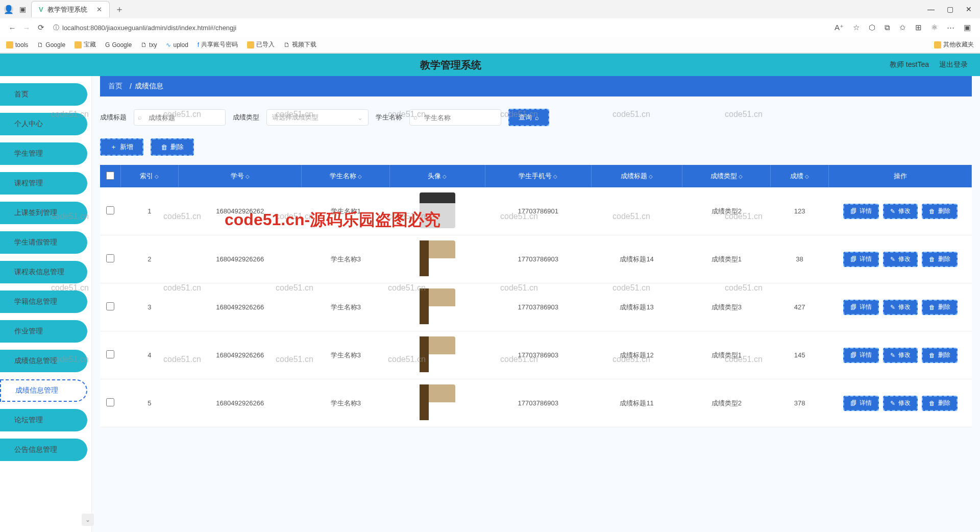 Image resolution: width=980 pixels, height=532 pixels. What do you see at coordinates (953, 65) in the screenshot?
I see `logout-link: 退出登录` at bounding box center [953, 65].